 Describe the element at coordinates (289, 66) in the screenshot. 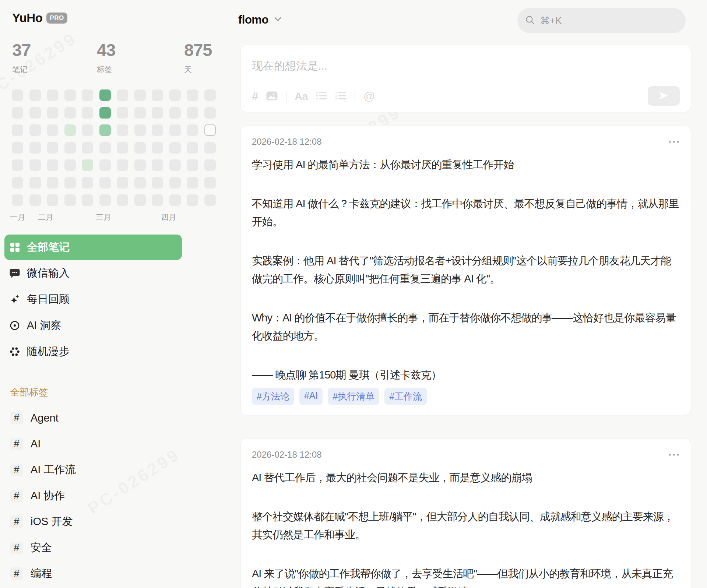

I see `composer-input: 现在的想法是...` at that location.